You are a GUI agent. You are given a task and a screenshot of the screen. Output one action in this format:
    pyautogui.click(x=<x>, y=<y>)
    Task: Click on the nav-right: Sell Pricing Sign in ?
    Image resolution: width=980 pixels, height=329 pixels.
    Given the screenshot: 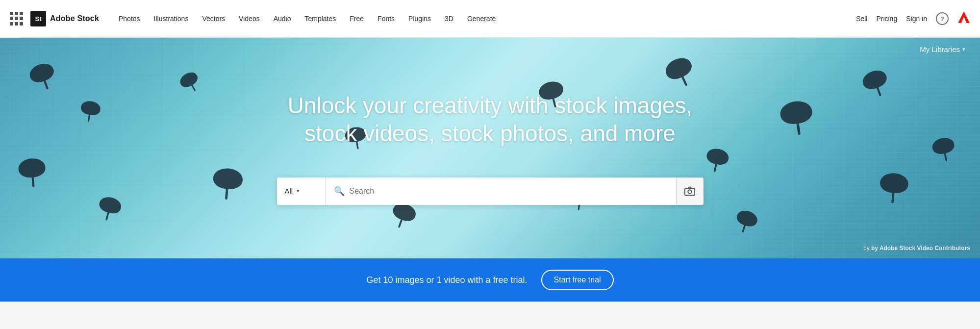 What is the action you would take?
    pyautogui.click(x=913, y=19)
    